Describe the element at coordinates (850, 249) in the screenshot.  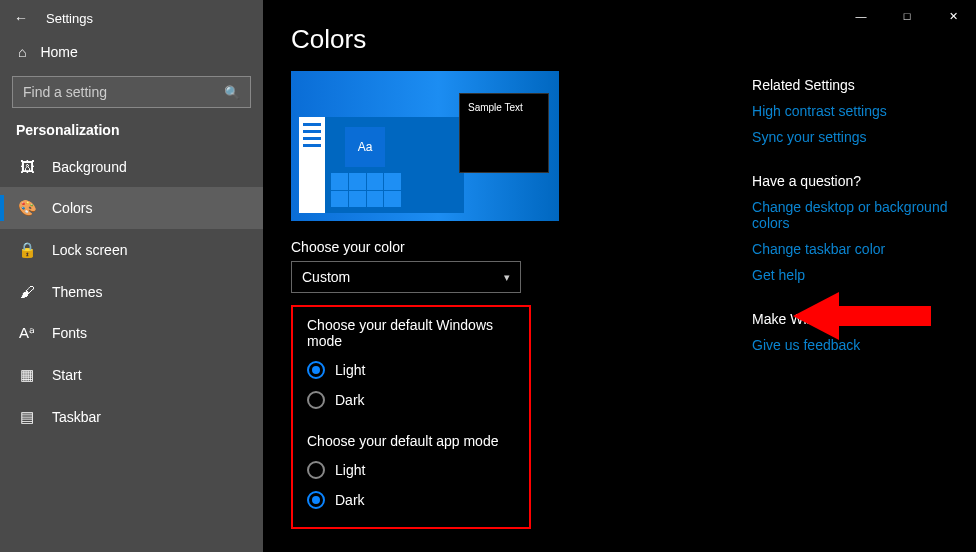
I see `link-change-taskbar: Change taskbar color` at that location.